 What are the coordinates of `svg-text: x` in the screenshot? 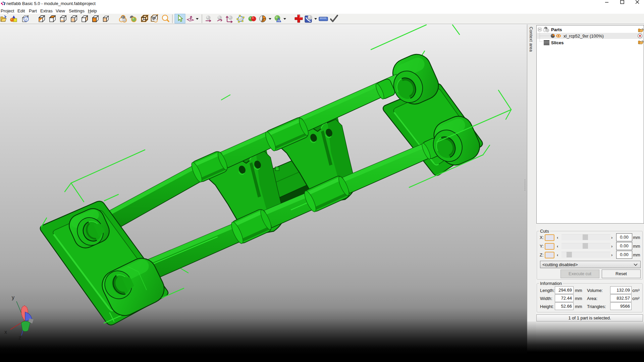 It's located at (6, 332).